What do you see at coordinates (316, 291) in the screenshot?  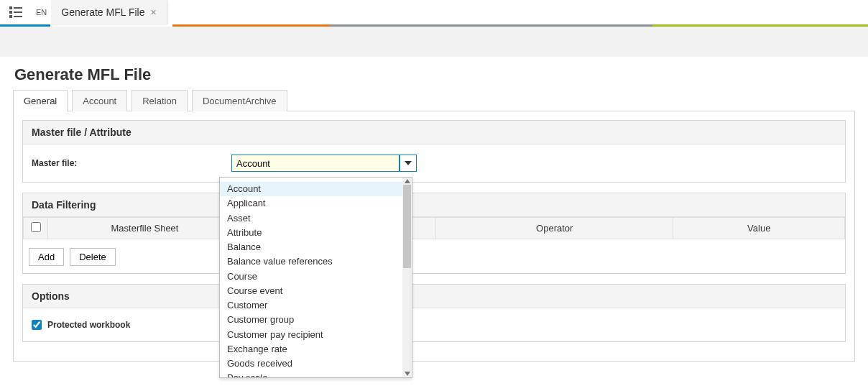 I see `dropdown-option: Course event` at bounding box center [316, 291].